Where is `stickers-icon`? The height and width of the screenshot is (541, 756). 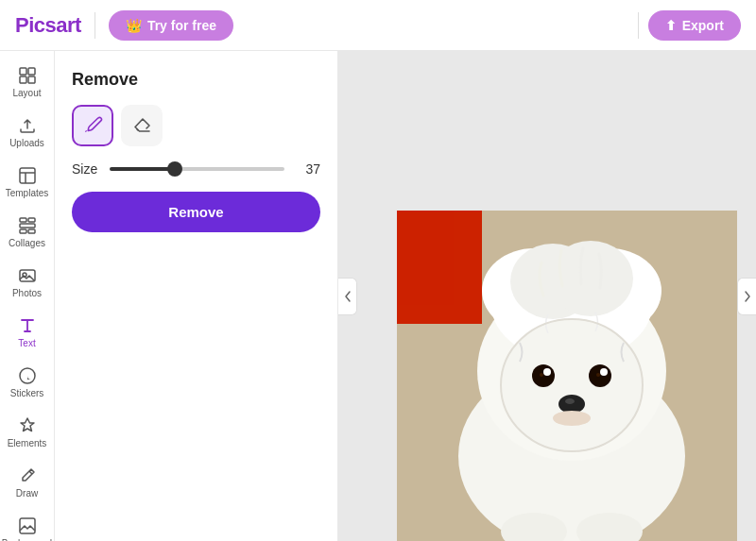 stickers-icon is located at coordinates (27, 376).